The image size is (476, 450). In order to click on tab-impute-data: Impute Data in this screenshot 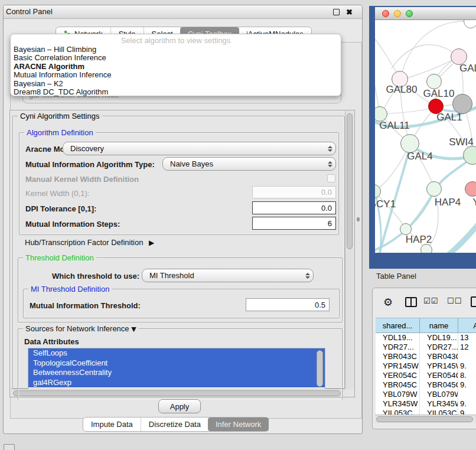, I will do `click(112, 424)`.